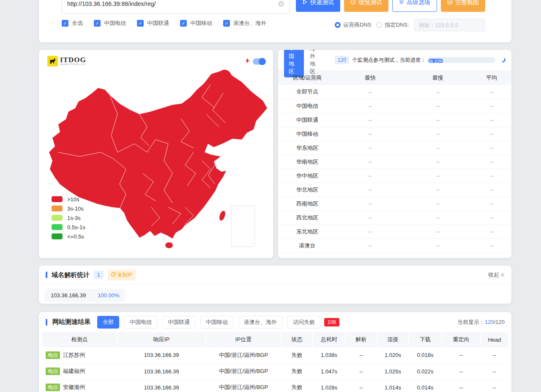  Describe the element at coordinates (71, 322) in the screenshot. I see `results-title: 网站测速结果` at that location.